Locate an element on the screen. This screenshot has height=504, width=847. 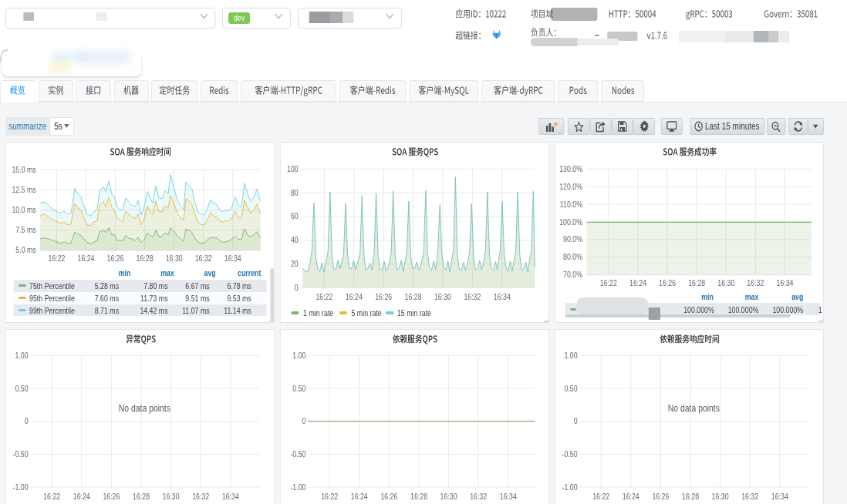
svg-text: 80 is located at coordinates (295, 192).